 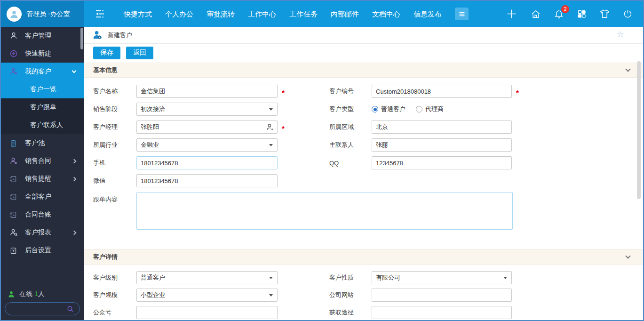 I want to click on sidebar-item-label: 快速新建, so click(x=38, y=54).